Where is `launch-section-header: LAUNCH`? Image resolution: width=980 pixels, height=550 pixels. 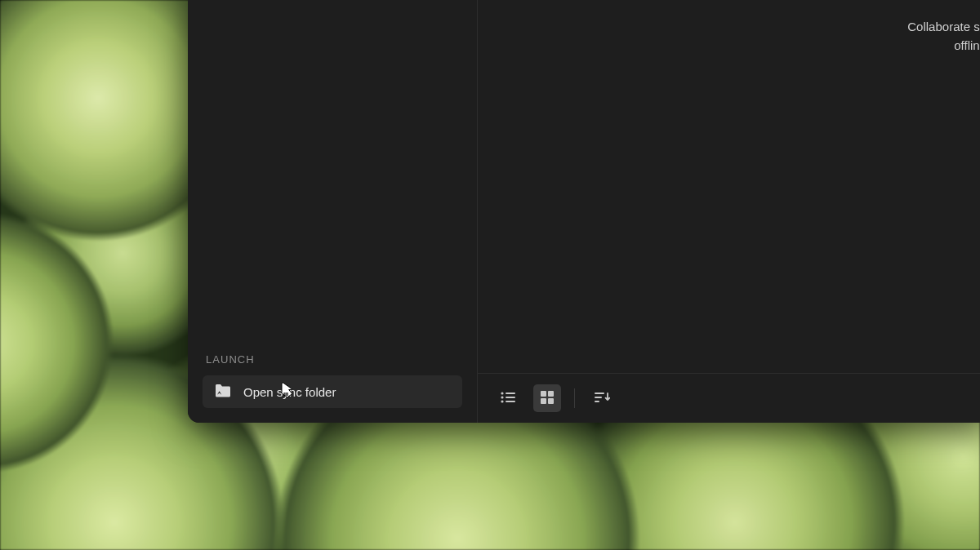 launch-section-header: LAUNCH is located at coordinates (334, 359).